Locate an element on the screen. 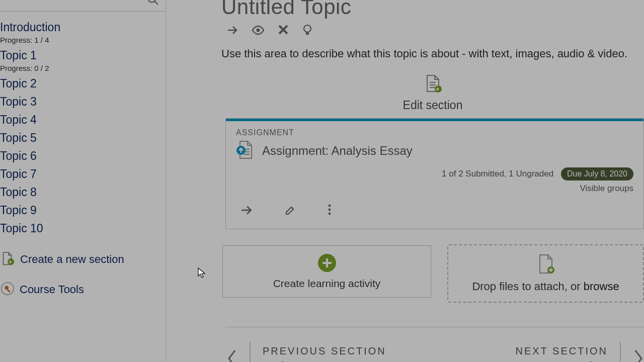 The image size is (644, 362). more-menu-icon is located at coordinates (330, 211).